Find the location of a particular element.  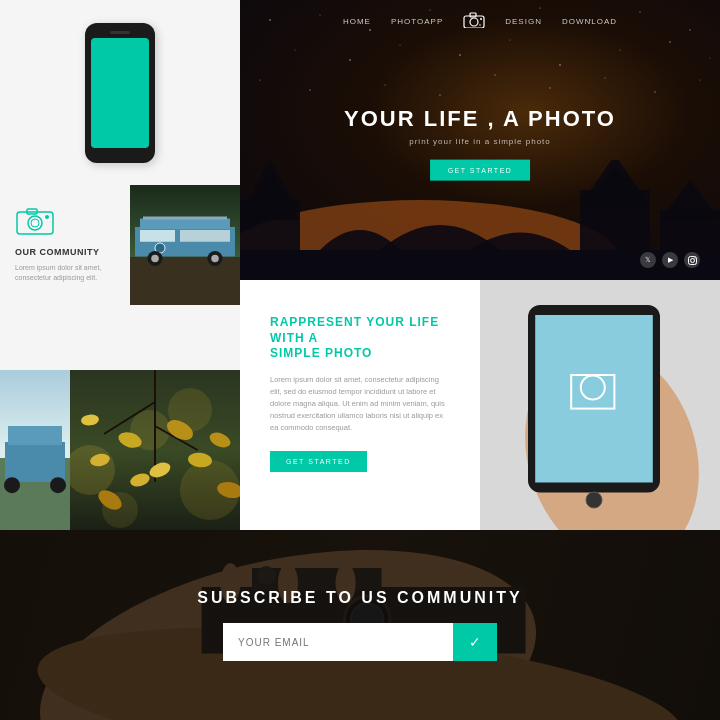

hero-title: YOUR LIFE , A PHOTO is located at coordinates (480, 119).